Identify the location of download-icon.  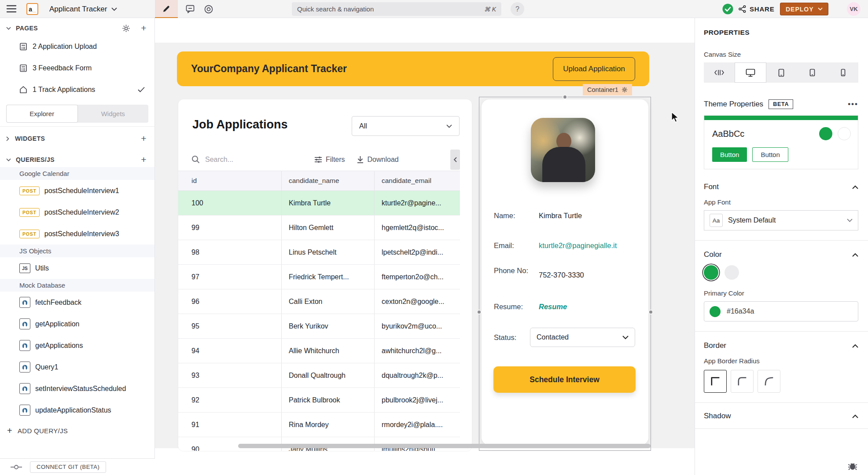
(360, 160).